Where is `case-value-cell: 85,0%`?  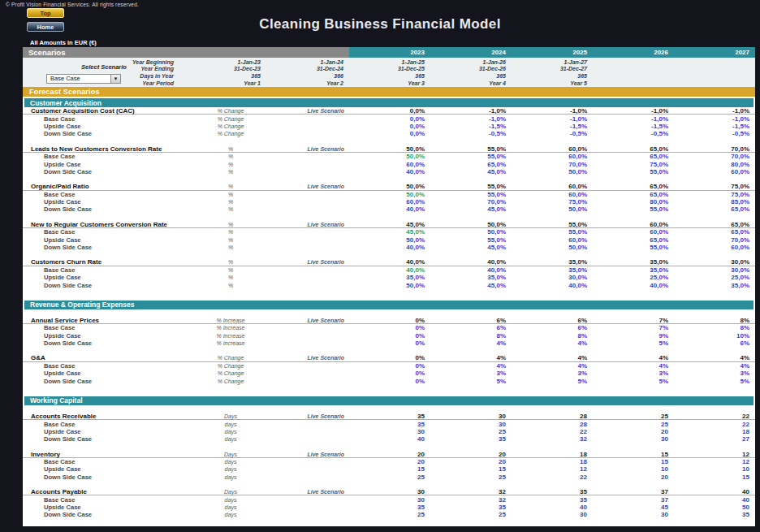
case-value-cell: 85,0% is located at coordinates (715, 201).